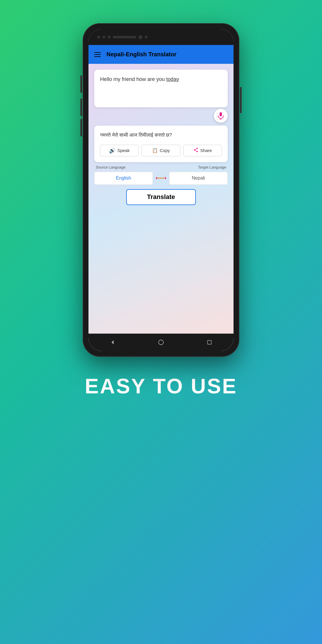 This screenshot has width=322, height=644. What do you see at coordinates (196, 151) in the screenshot?
I see `share-icon` at bounding box center [196, 151].